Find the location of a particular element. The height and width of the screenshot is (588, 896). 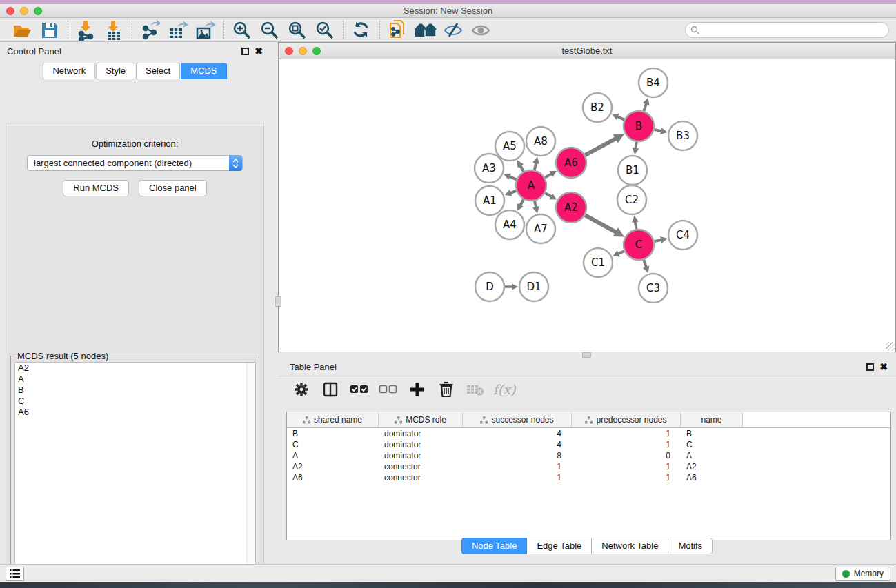

graph-node-A: A is located at coordinates (531, 185).